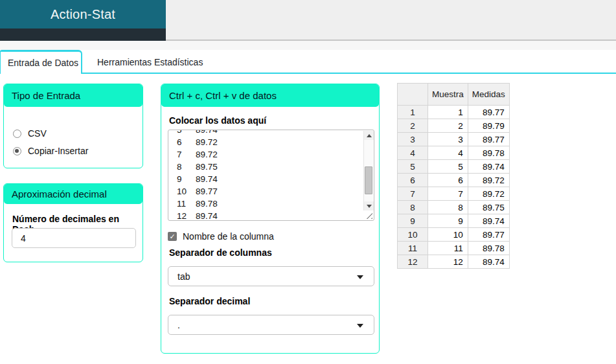  Describe the element at coordinates (413, 167) in the screenshot. I see `row-index-cell: 5` at that location.